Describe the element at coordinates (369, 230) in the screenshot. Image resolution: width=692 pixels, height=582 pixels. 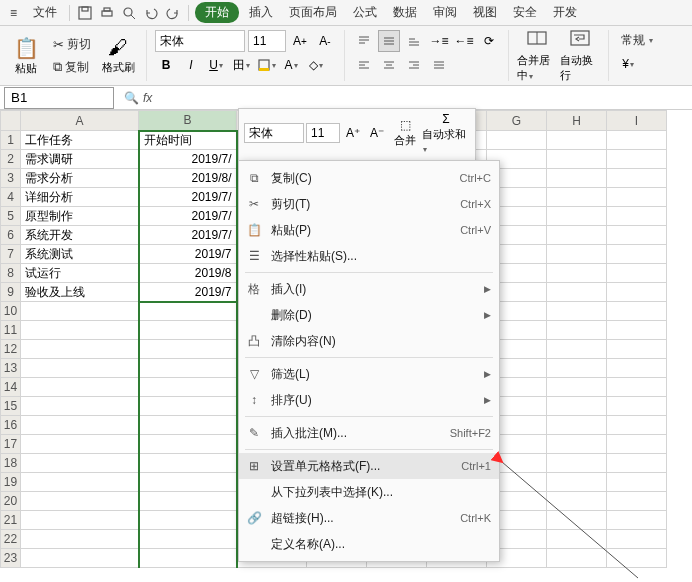
I see `ctx-paste: 📋粘贴(P)Ctrl+V` at that location.